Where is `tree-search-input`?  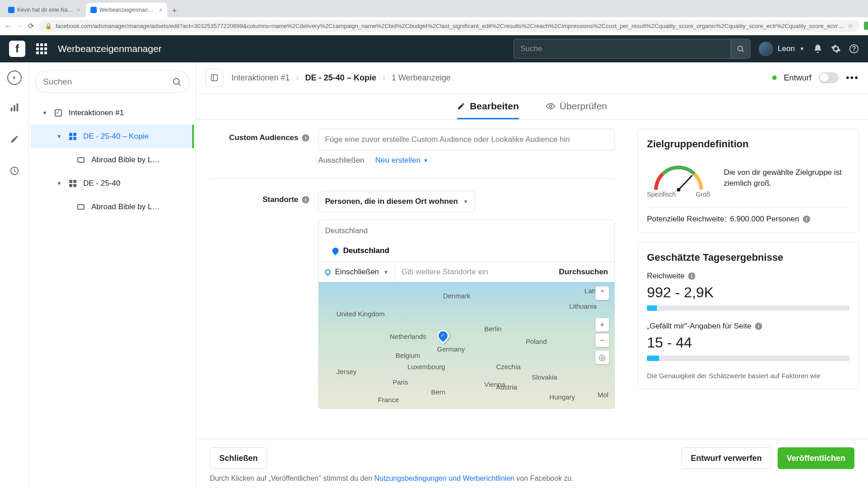
tree-search-input is located at coordinates (108, 82).